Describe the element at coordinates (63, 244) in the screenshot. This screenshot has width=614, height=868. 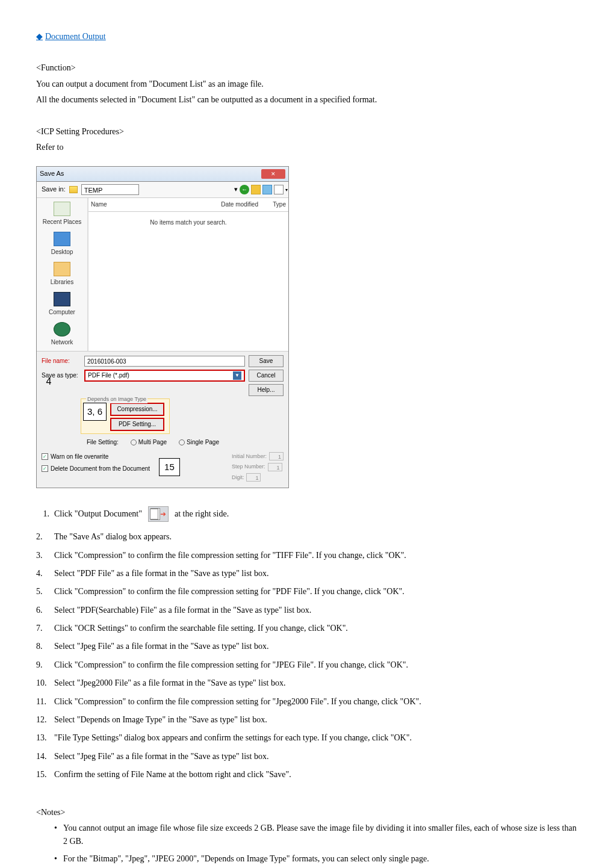
I see `place-desktop: Desktop` at that location.